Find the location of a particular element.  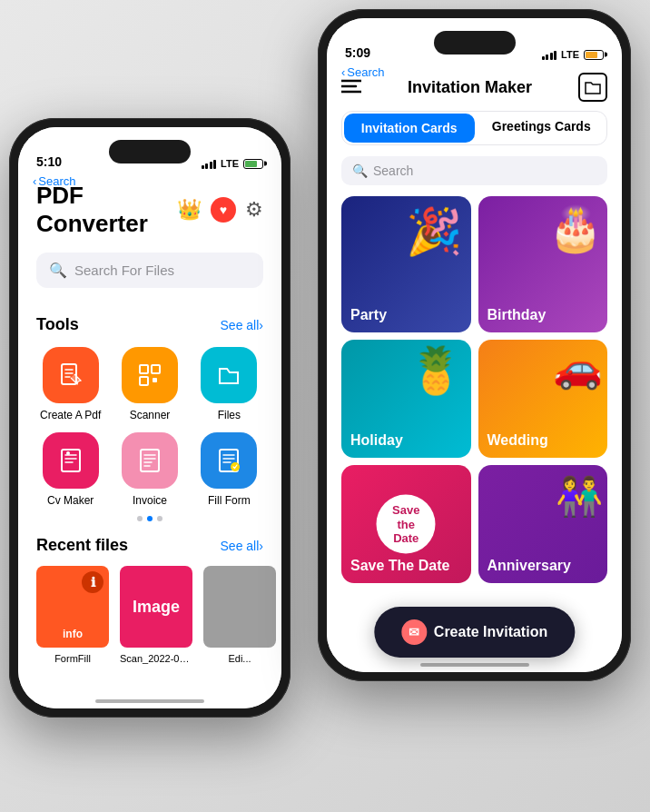

recent-file-list: ℹ info FormFill Image Scan_2022-05-11... is located at coordinates (150, 615).